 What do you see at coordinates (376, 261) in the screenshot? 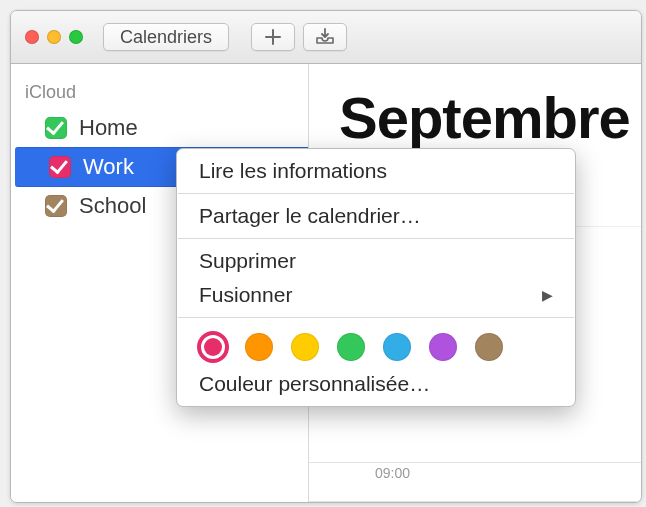
I see `menu-item-delete: Supprimer` at bounding box center [376, 261].